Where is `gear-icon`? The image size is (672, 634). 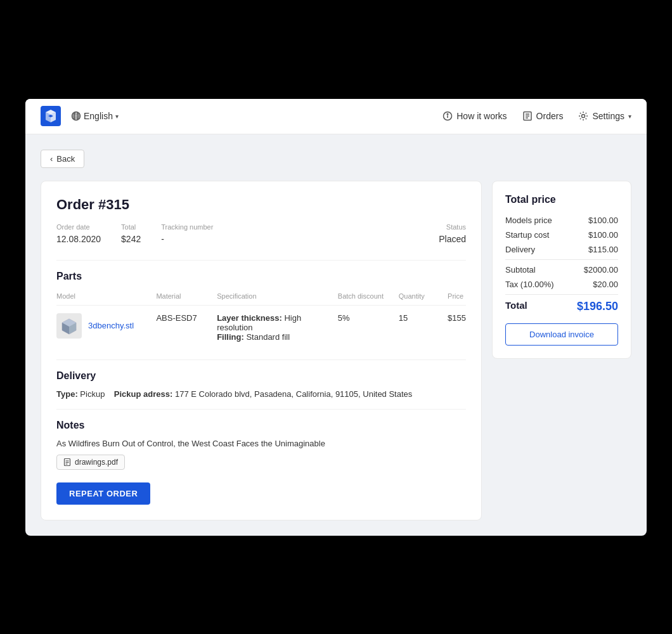
gear-icon is located at coordinates (583, 116).